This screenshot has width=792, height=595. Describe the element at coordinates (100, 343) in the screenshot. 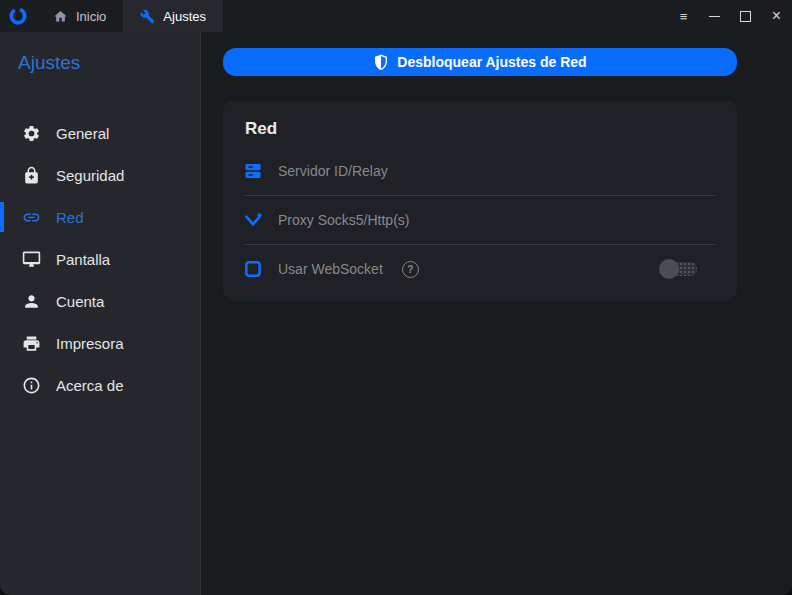

I see `sidebar-item-impresora: Impresora` at that location.